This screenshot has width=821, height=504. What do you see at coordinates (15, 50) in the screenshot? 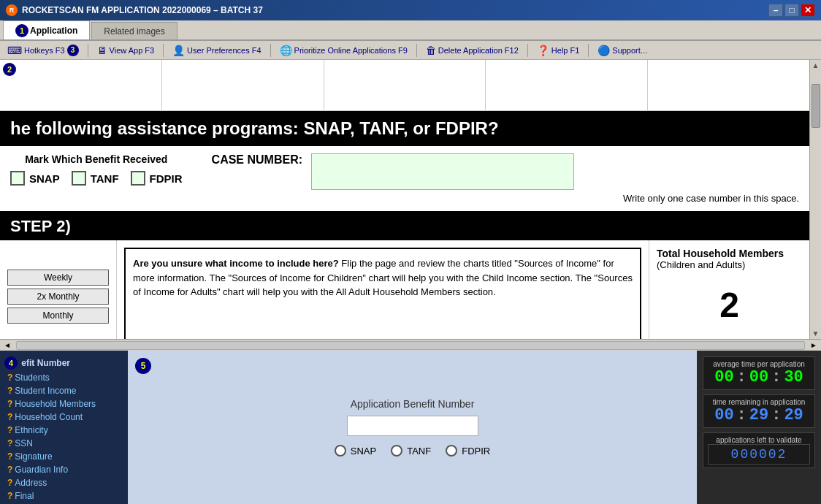
I see `hotkeys-icon: ⌨` at bounding box center [15, 50].